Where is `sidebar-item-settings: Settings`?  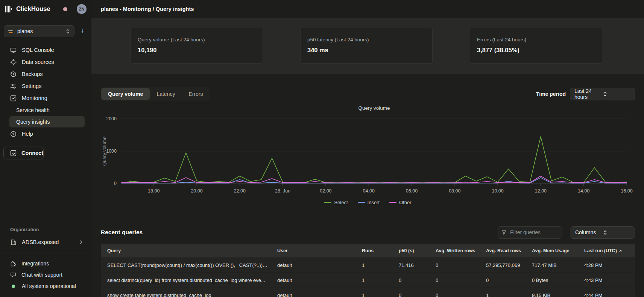 sidebar-item-settings: Settings is located at coordinates (46, 86).